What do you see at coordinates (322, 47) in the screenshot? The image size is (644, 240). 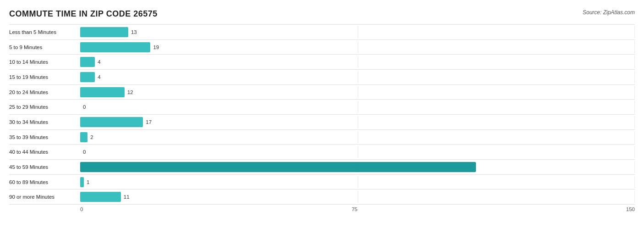 I see `bar-row: 5 to 9 Minutes19` at bounding box center [322, 47].